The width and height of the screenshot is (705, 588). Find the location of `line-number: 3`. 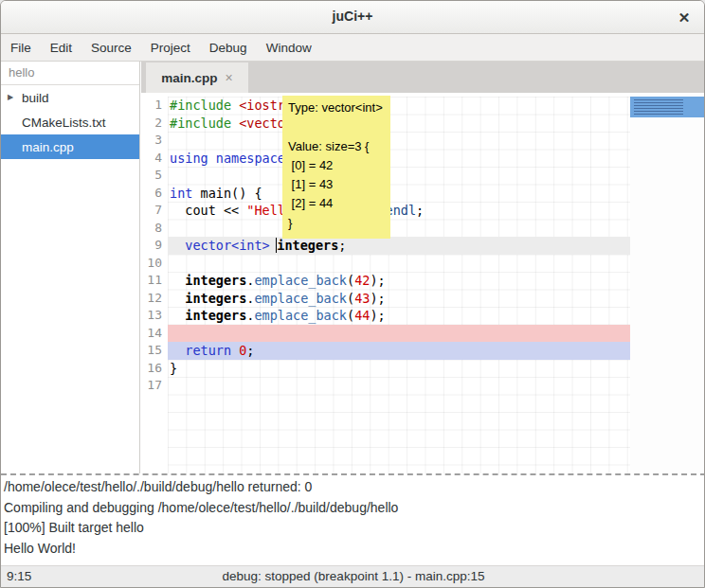

line-number: 3 is located at coordinates (154, 140).